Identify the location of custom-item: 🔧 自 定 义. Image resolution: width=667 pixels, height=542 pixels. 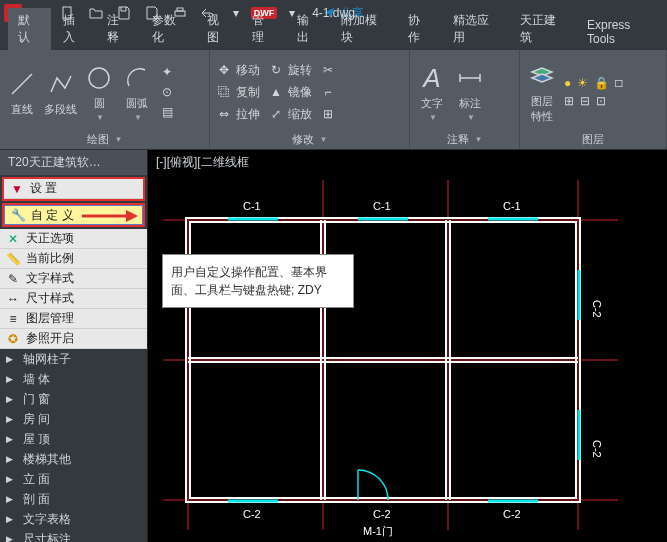
(74, 215).